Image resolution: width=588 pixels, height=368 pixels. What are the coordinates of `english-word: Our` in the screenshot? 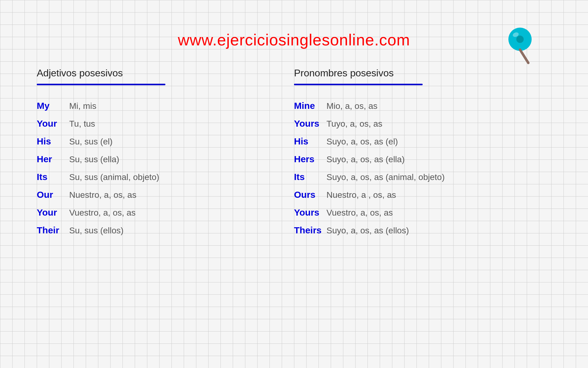 It's located at (51, 195).